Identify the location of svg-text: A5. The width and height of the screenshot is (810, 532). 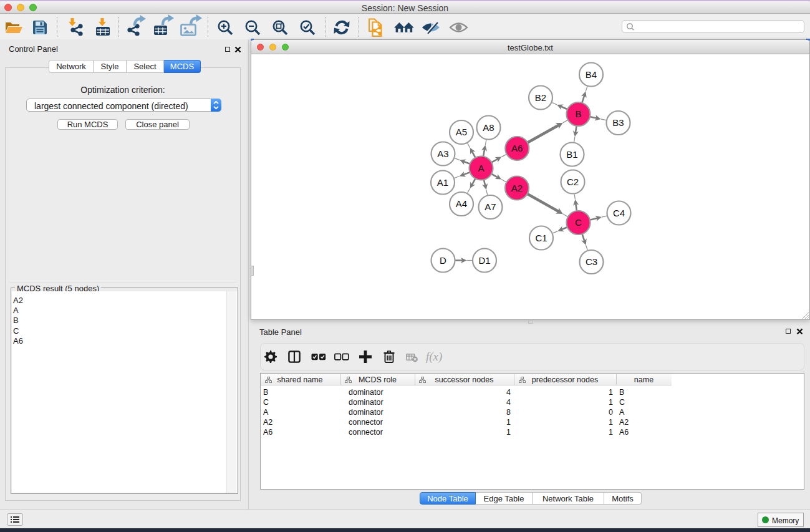
(461, 132).